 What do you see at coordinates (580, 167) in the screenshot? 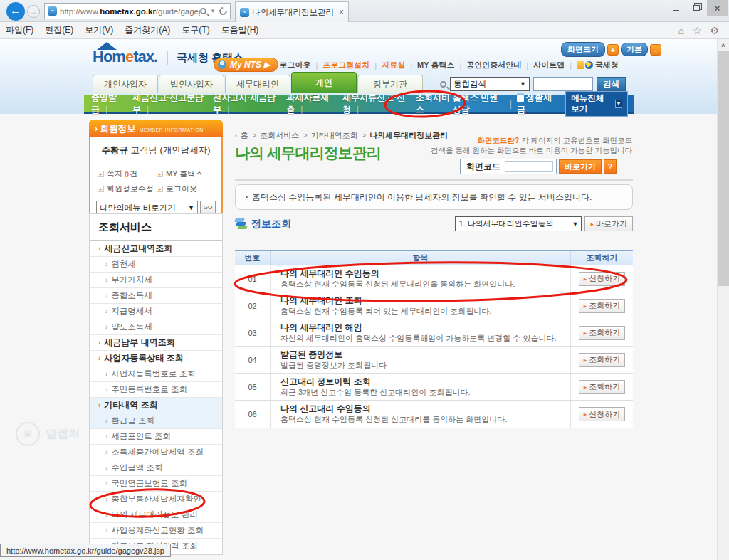
I see `screen-code-go-button: 바로가기` at bounding box center [580, 167].